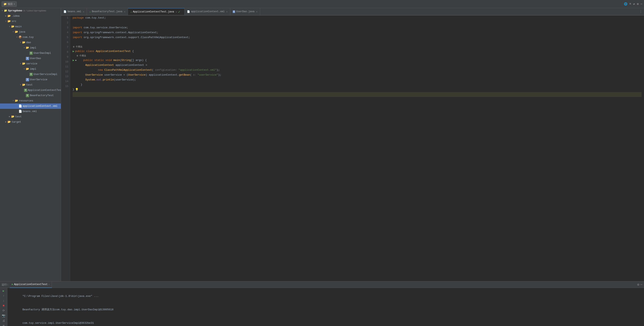 This screenshot has width=644, height=326. I want to click on tab-beanfactory-icon: ☕, so click(90, 12).